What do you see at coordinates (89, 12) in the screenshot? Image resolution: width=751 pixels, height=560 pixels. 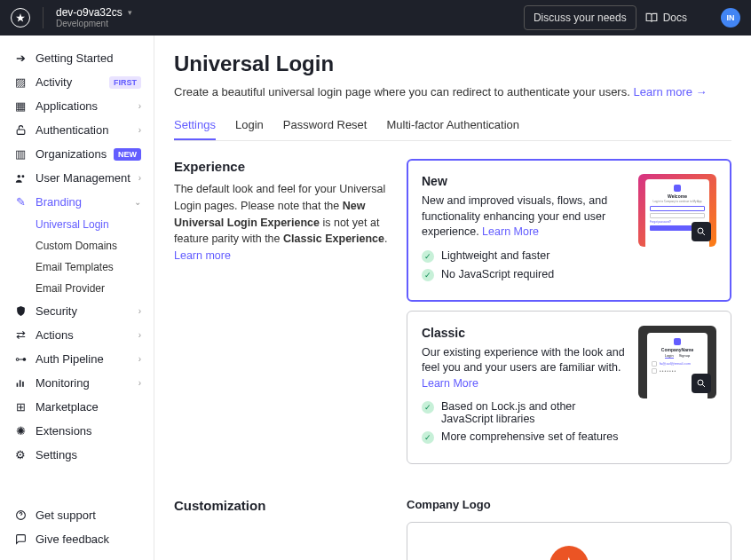 I see `tenant-name: dev-o9va32cs` at bounding box center [89, 12].